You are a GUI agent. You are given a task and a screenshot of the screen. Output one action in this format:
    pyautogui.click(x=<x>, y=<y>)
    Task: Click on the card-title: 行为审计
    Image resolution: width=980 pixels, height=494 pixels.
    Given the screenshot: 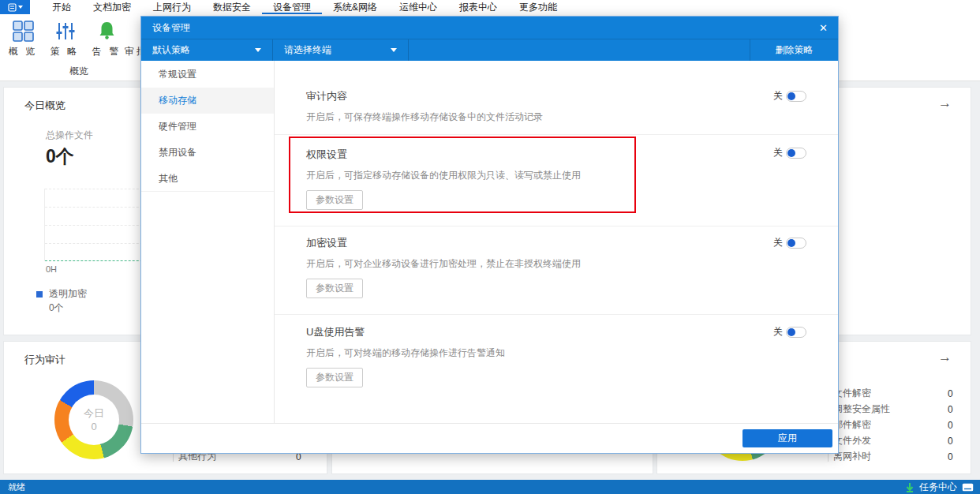 What is the action you would take?
    pyautogui.click(x=45, y=360)
    